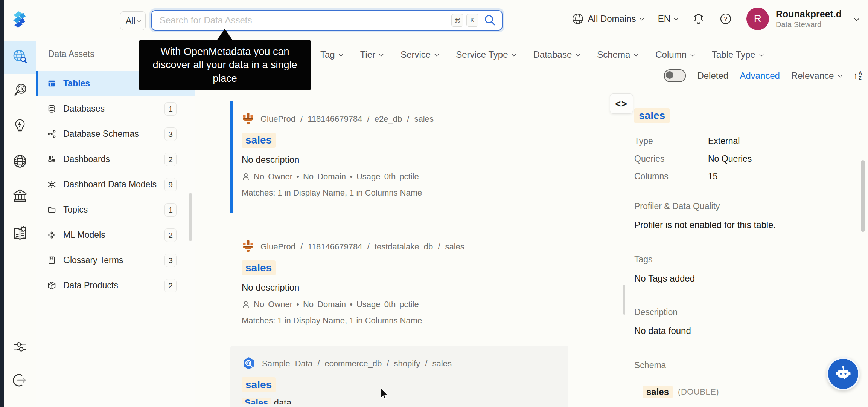 The width and height of the screenshot is (868, 407). Describe the element at coordinates (384, 394) in the screenshot. I see `mouse-cursor` at that location.